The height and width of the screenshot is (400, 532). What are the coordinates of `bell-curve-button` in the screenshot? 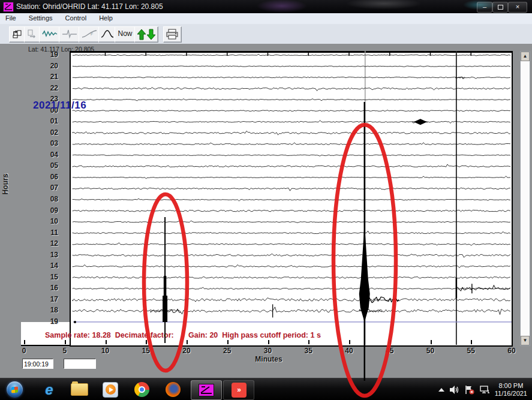 It's located at (107, 35).